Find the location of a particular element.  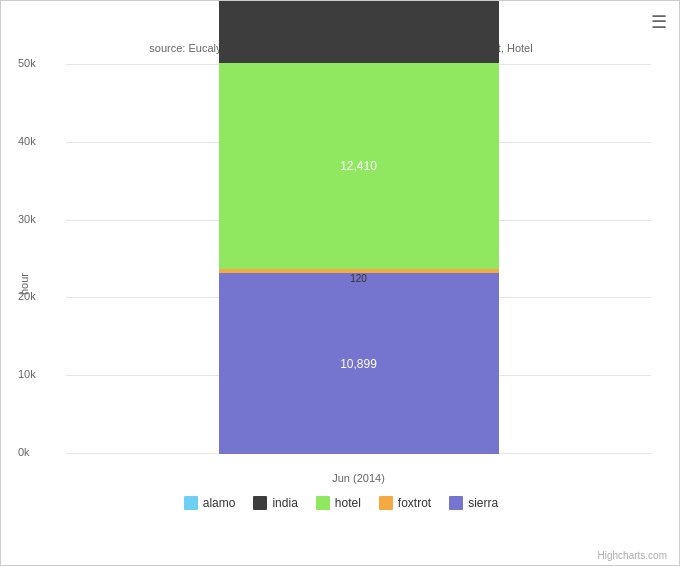

legend-item-india: india is located at coordinates (275, 503).